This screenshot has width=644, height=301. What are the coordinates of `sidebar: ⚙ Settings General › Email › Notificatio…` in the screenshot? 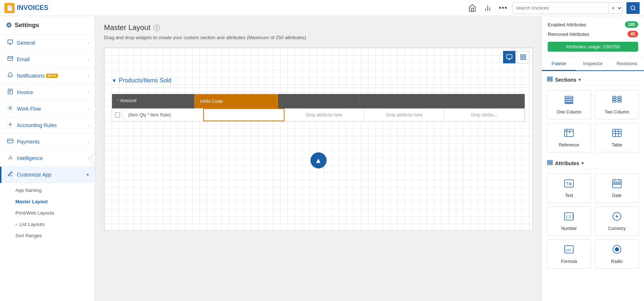 It's located at (48, 159).